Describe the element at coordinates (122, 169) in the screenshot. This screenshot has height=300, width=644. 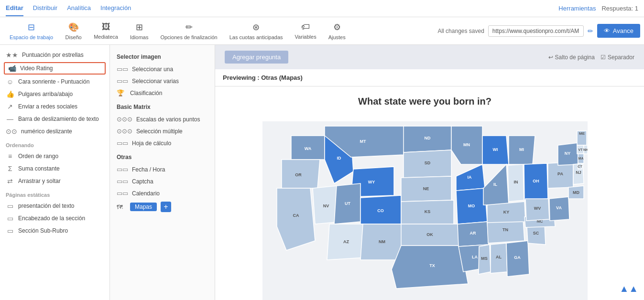
I see `fecha-icon: ▭▭` at that location.